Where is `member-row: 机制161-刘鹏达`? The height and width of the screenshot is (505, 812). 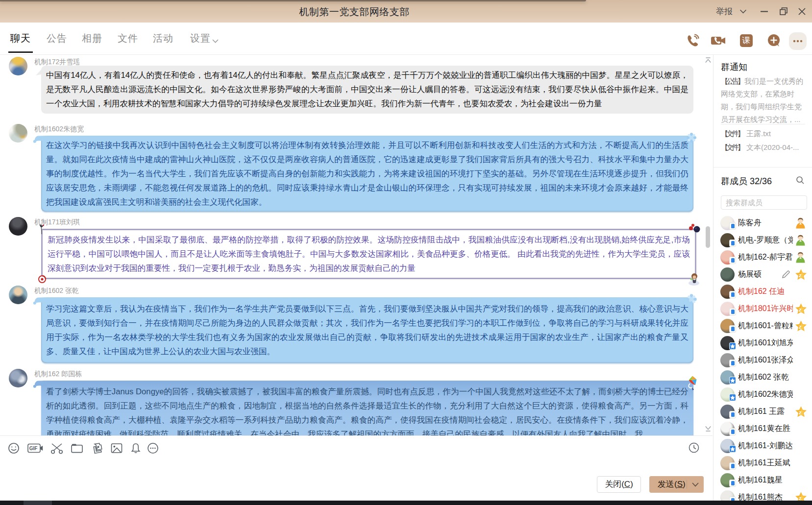 member-row: 机制161-刘鹏达 is located at coordinates (763, 446).